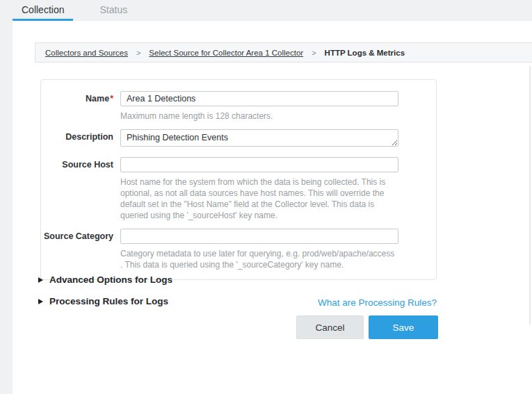  I want to click on breadcrumb-current-page: HTTP Logs & Metrics, so click(364, 53).